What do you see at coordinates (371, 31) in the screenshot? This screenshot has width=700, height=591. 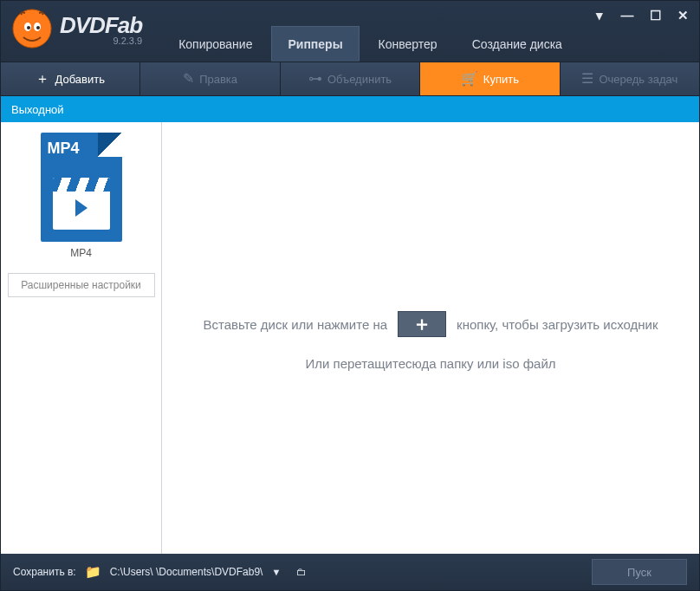 I see `main-tabs: Копирование Рипперы Конвертер Создание д…` at bounding box center [371, 31].